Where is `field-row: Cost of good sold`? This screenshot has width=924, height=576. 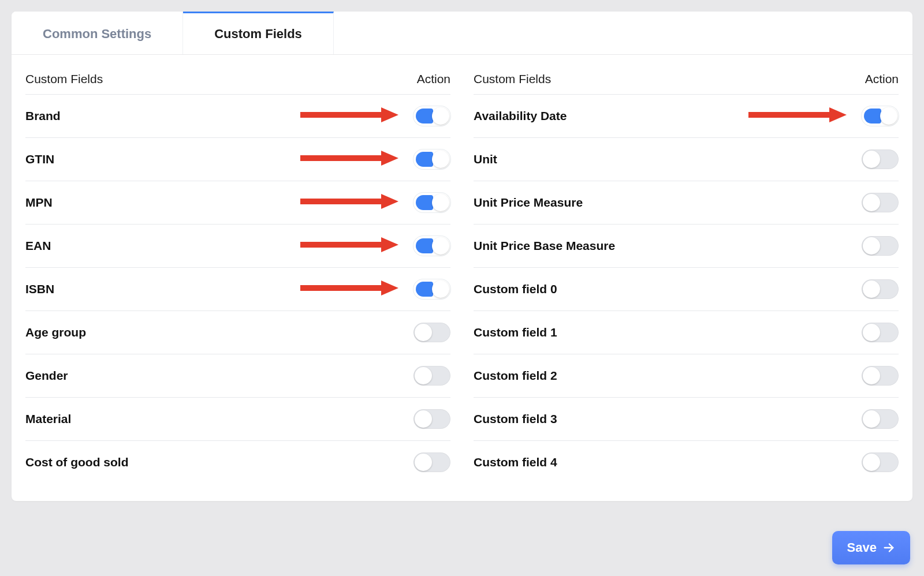 field-row: Cost of good sold is located at coordinates (238, 462).